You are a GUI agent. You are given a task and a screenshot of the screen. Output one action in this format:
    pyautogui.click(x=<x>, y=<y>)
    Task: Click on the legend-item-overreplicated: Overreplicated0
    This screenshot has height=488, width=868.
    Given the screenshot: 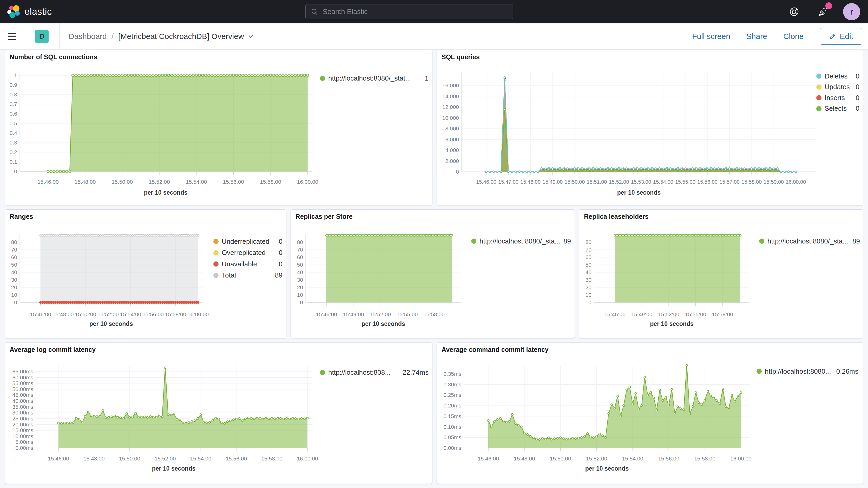 What is the action you would take?
    pyautogui.click(x=248, y=253)
    